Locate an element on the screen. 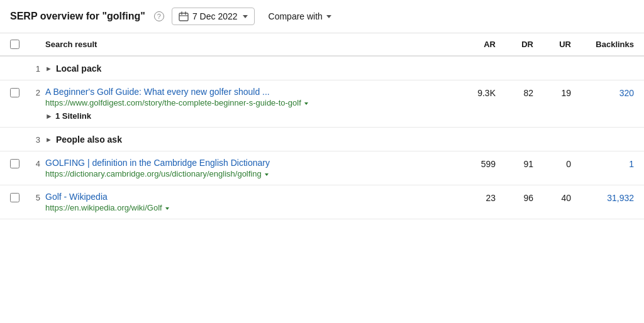  header-search-result-col: Search result is located at coordinates (245, 44).